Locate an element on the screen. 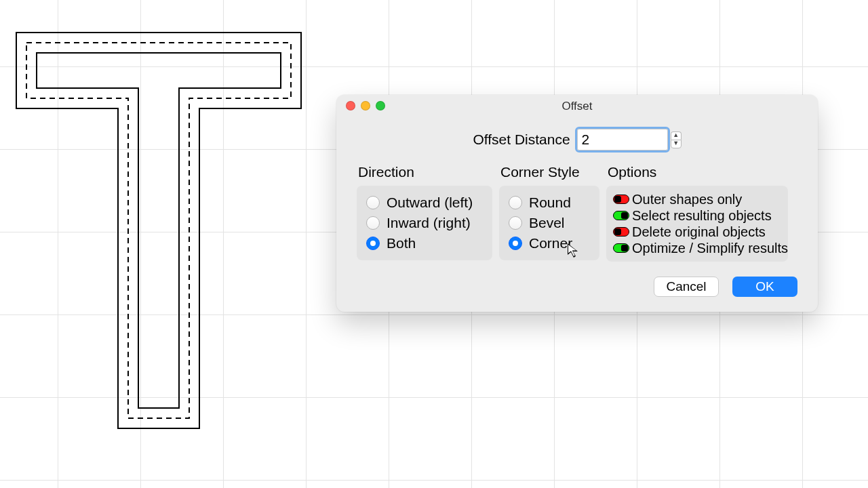 The height and width of the screenshot is (488, 868). ok-button: OK is located at coordinates (765, 287).